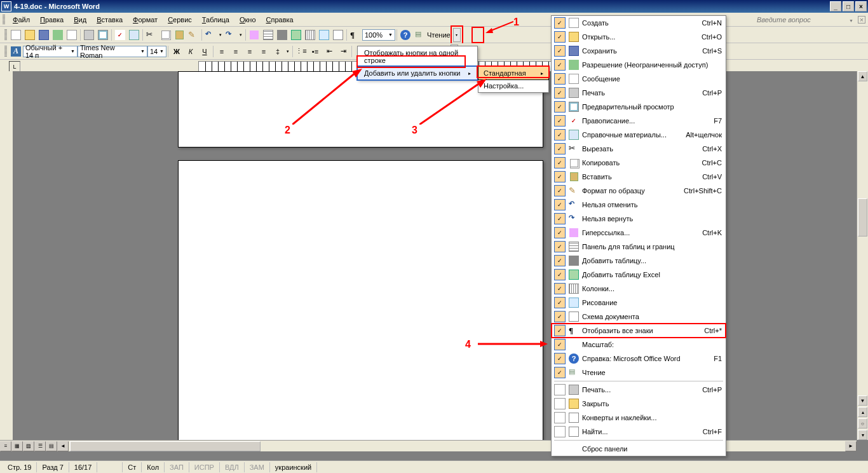 This screenshot has width=868, height=473. What do you see at coordinates (848, 6) in the screenshot?
I see `maximize-button: □` at bounding box center [848, 6].